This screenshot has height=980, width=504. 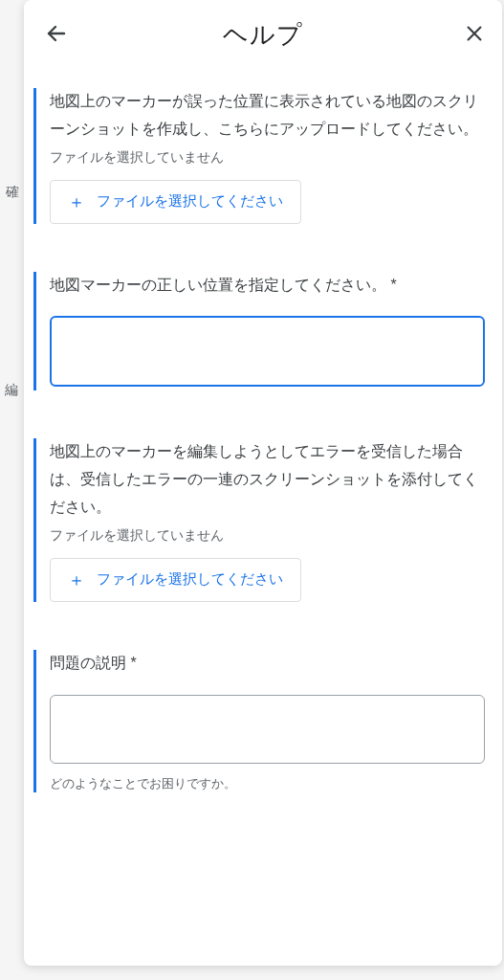 What do you see at coordinates (268, 479) in the screenshot?
I see `section-prompt: 地図上のマーカーを編集しようとしてエラーを受信した場合は、受信したエラーの一連の…` at bounding box center [268, 479].